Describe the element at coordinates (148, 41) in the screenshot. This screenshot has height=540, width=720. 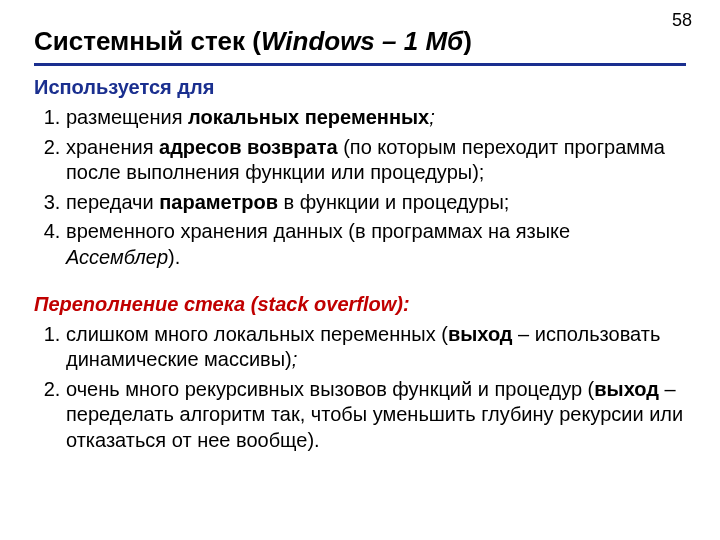
I see `title-main: Системный стек (` at that location.